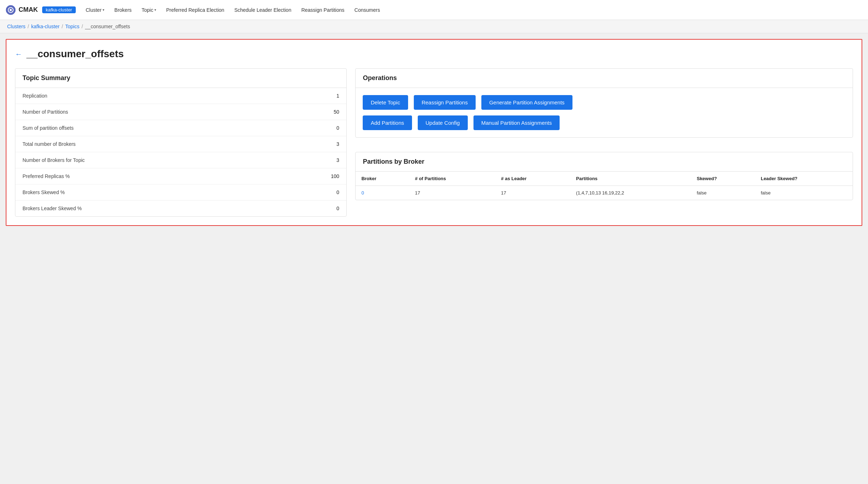  What do you see at coordinates (195, 10) in the screenshot?
I see `nav-item-preferred-replica: Preferred Replica Election` at bounding box center [195, 10].